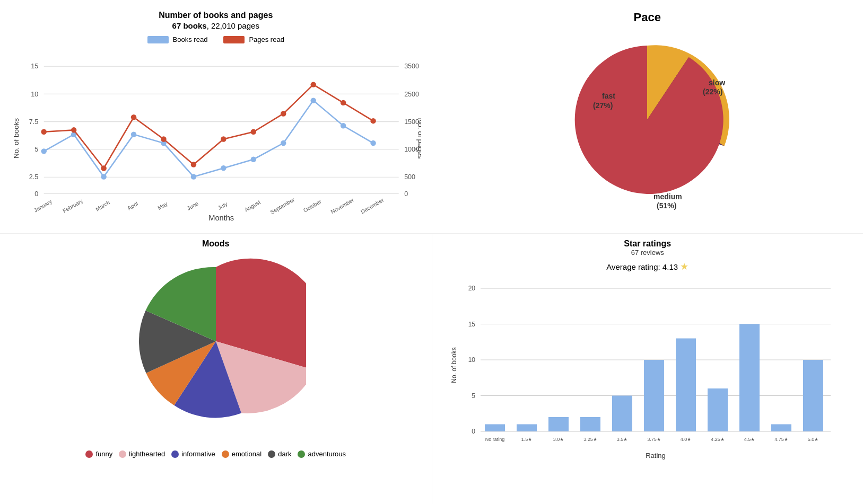 This screenshot has height=504, width=863. What do you see at coordinates (190, 39) in the screenshot?
I see `legend-books-label: Books read` at bounding box center [190, 39].